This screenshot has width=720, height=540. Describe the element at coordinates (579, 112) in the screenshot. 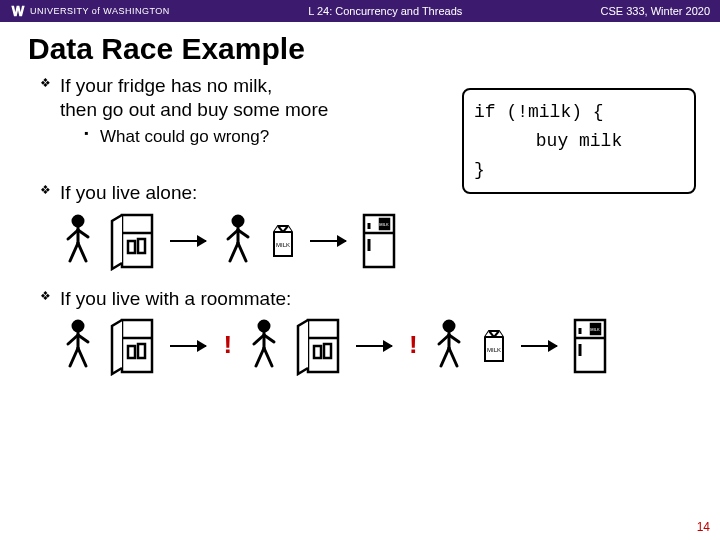

I see `code-line-1: if (!milk) {` at that location.